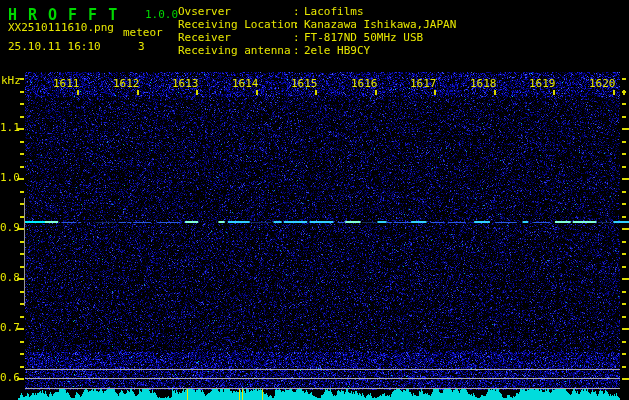  Describe the element at coordinates (54, 47) in the screenshot. I see `datetime: 25.10.11 16:10` at that location.